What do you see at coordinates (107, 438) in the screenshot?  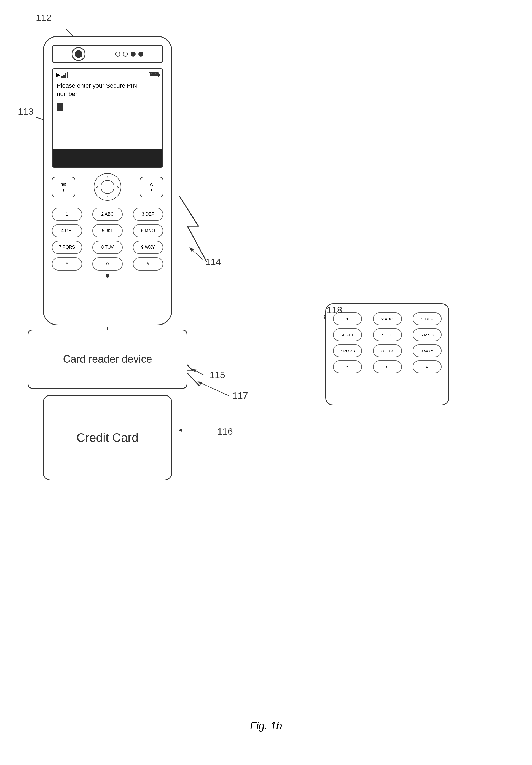 I see `credit-card: Credit Card` at bounding box center [107, 438].